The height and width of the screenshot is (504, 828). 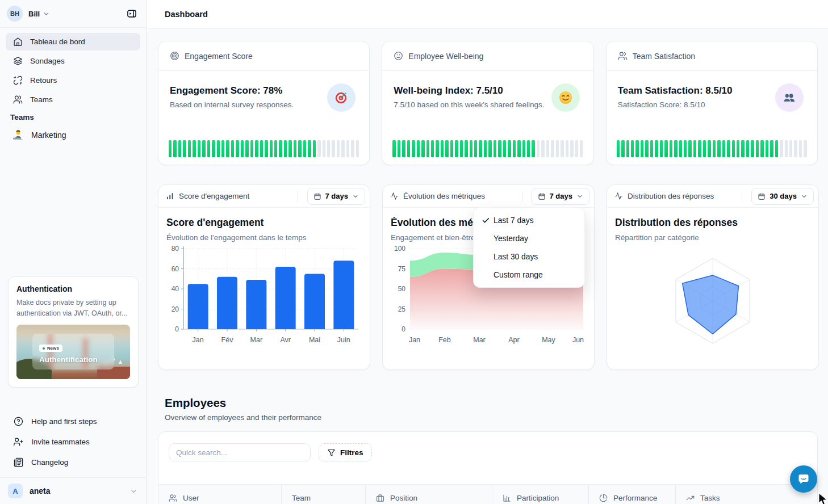 I want to click on svg-text: Jun, so click(x=578, y=340).